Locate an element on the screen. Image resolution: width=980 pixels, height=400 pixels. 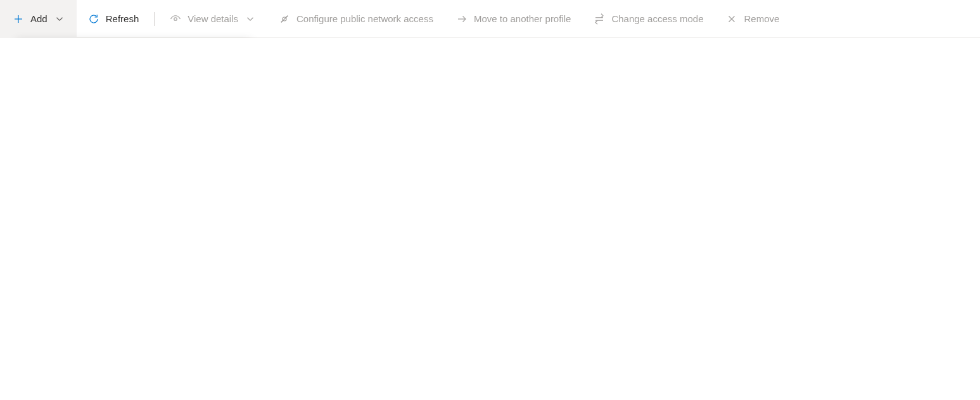
eye-icon is located at coordinates (175, 19).